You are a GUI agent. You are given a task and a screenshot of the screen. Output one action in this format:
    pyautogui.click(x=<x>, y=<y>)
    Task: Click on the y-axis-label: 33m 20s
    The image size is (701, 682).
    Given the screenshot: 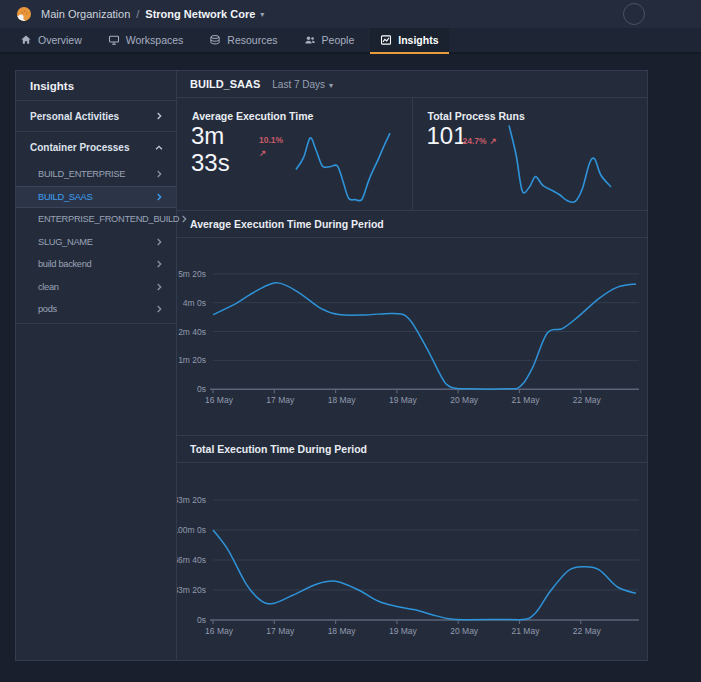 What is the action you would take?
    pyautogui.click(x=192, y=590)
    